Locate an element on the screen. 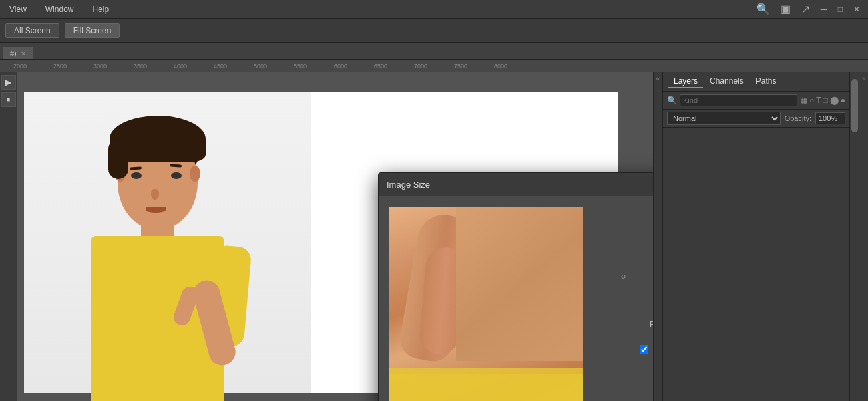  collapse-left-arrow: « is located at coordinates (658, 237).